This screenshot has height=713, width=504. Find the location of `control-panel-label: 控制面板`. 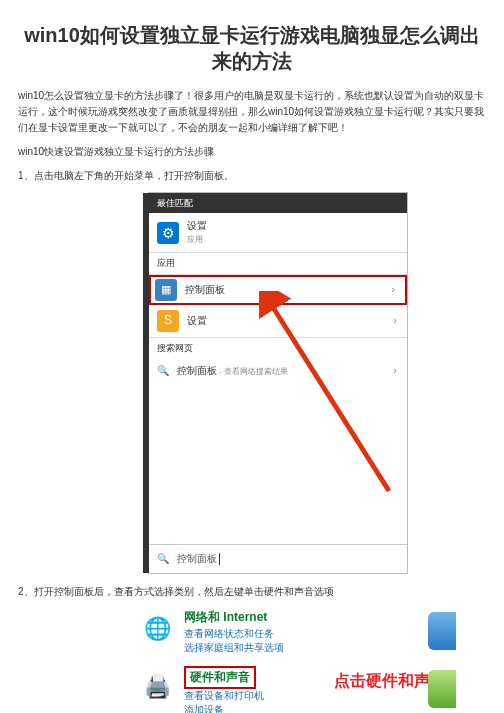

control-panel-label: 控制面板 is located at coordinates (205, 290).